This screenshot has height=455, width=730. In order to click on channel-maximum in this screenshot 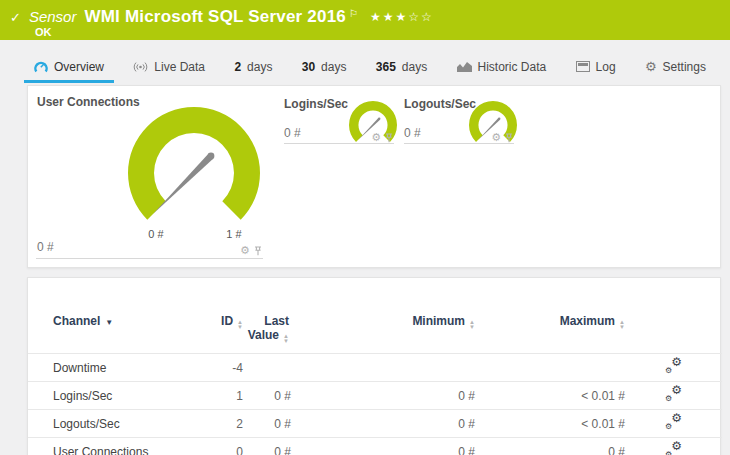, I will do `click(550, 368)`.